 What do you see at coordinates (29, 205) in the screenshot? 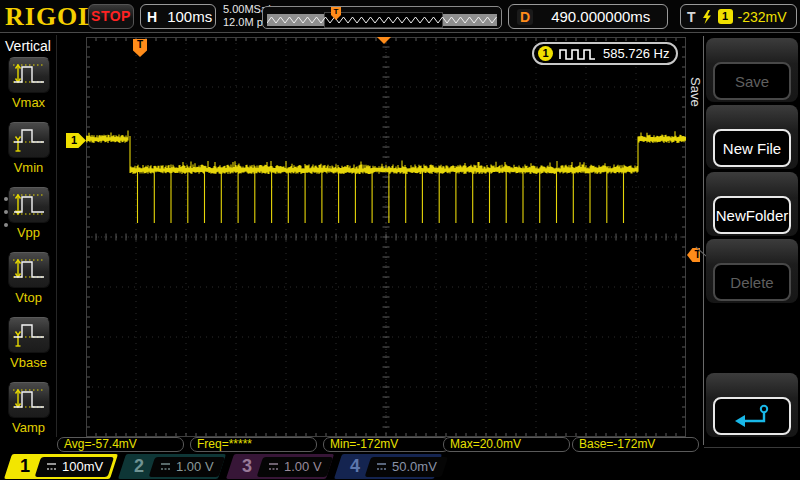
I see `vpp-icon` at bounding box center [29, 205].